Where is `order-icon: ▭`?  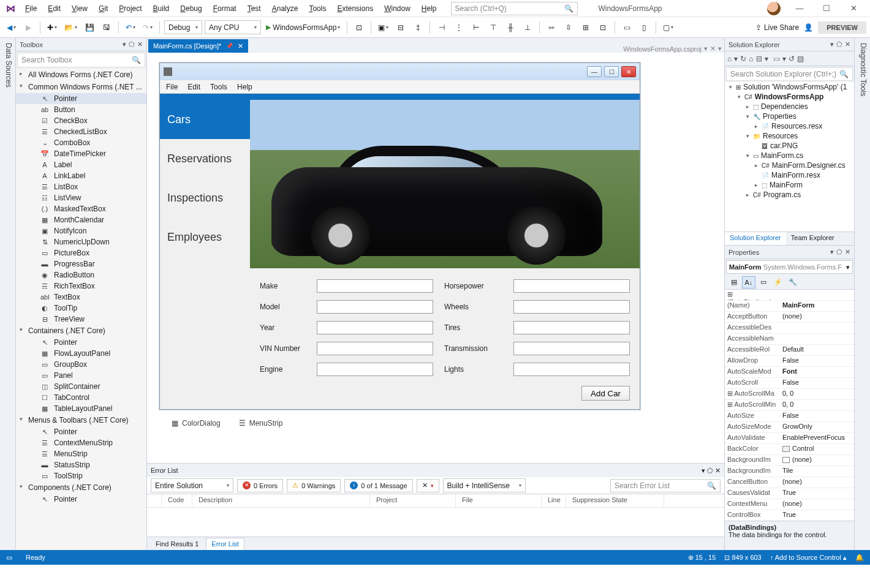 order-icon: ▭ is located at coordinates (627, 28).